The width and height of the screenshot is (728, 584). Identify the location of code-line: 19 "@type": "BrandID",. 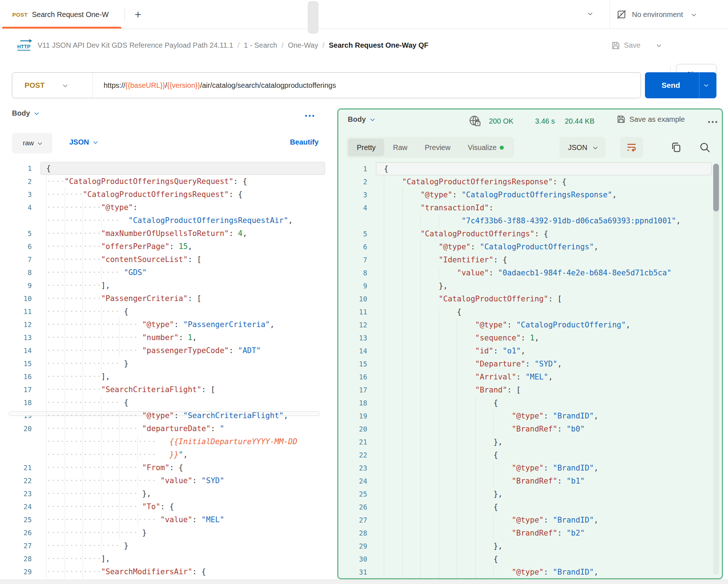
(530, 416).